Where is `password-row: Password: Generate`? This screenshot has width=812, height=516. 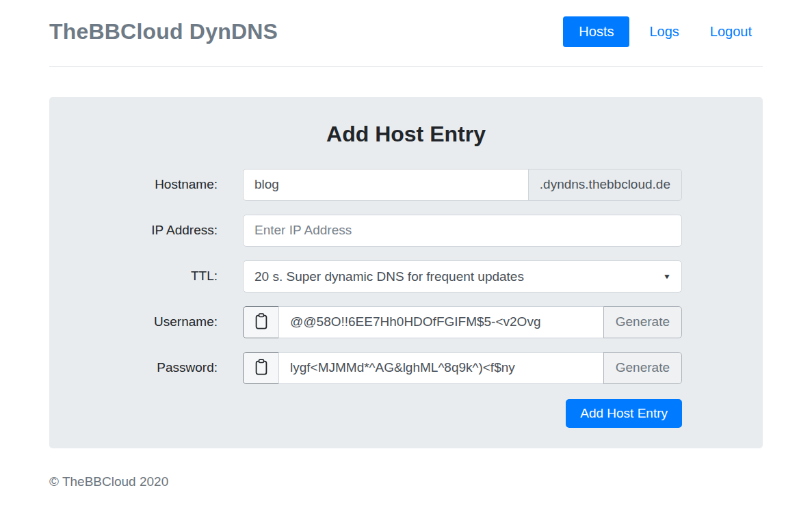
password-row: Password: Generate is located at coordinates (406, 368).